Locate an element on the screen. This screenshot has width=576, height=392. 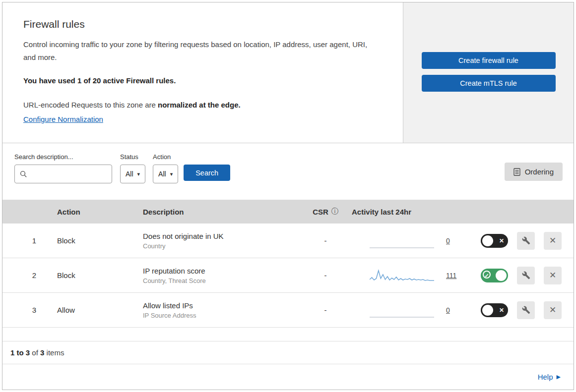
help-label: Help is located at coordinates (546, 377).